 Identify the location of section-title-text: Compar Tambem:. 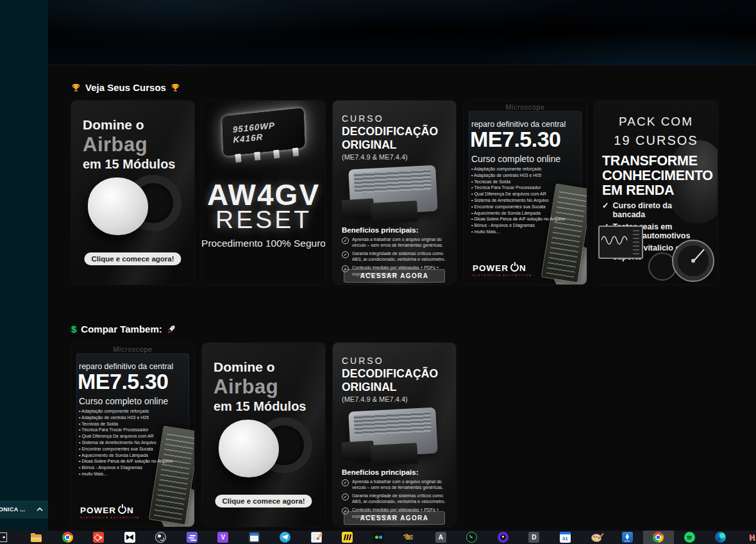
(121, 329).